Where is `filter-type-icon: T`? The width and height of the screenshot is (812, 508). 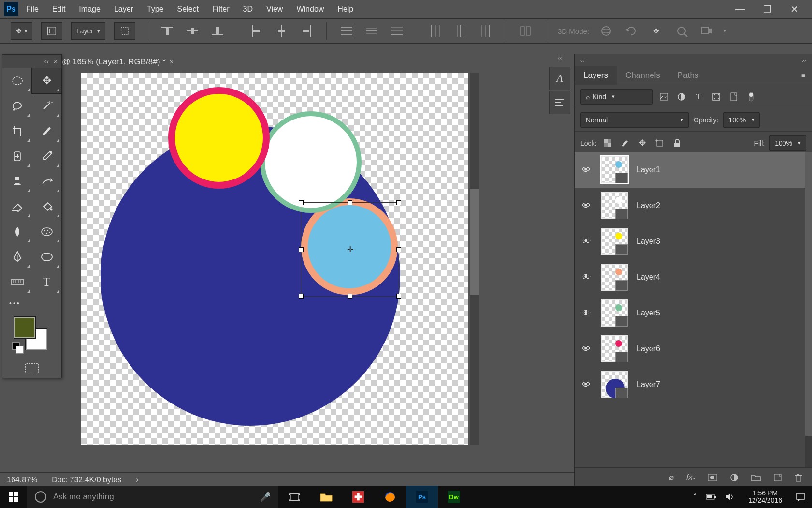
filter-type-icon: T is located at coordinates (699, 97).